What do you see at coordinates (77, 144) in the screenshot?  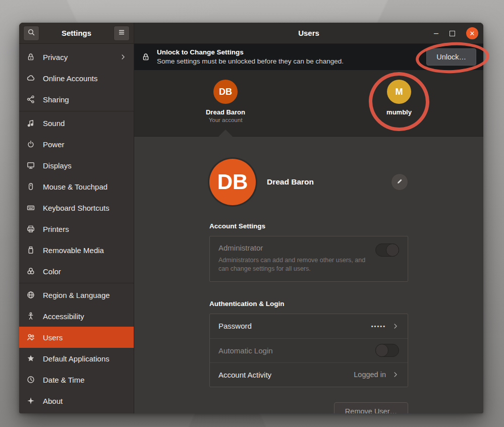 I see `sidebar-item-power: Power` at bounding box center [77, 144].